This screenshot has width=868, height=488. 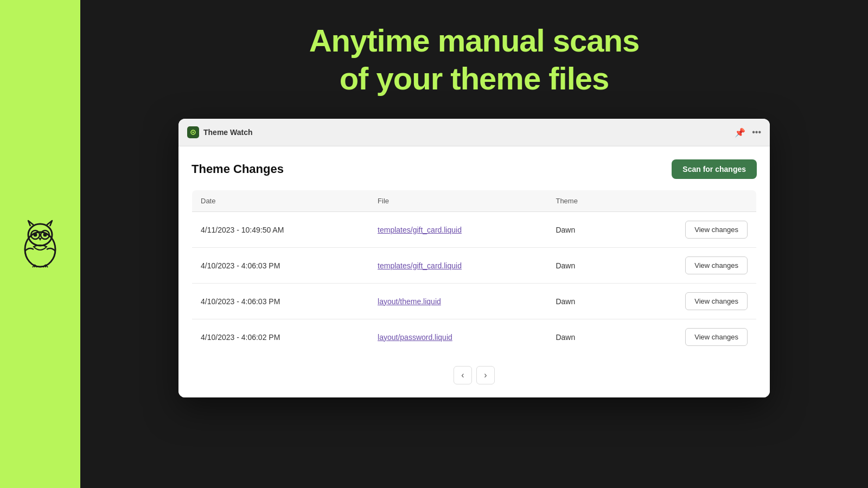 What do you see at coordinates (409, 301) in the screenshot?
I see `file-link: layout/theme.liquid` at bounding box center [409, 301].